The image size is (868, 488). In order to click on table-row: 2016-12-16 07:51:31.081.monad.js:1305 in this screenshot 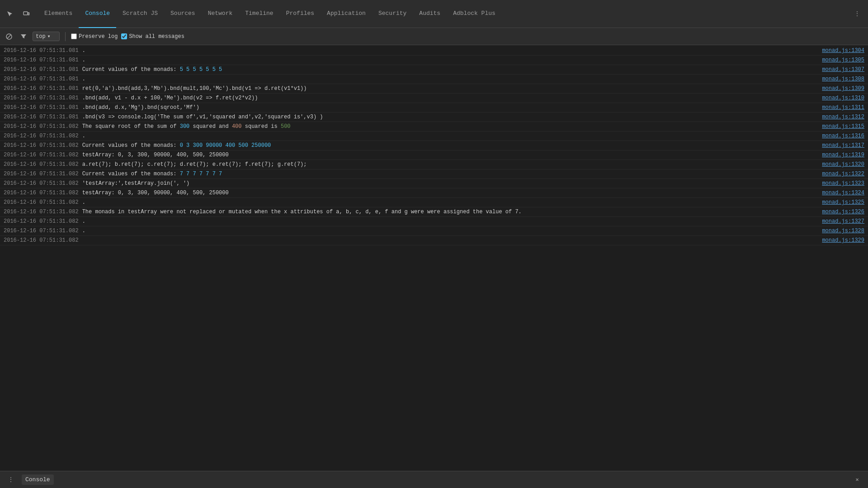, I will do `click(434, 61)`.